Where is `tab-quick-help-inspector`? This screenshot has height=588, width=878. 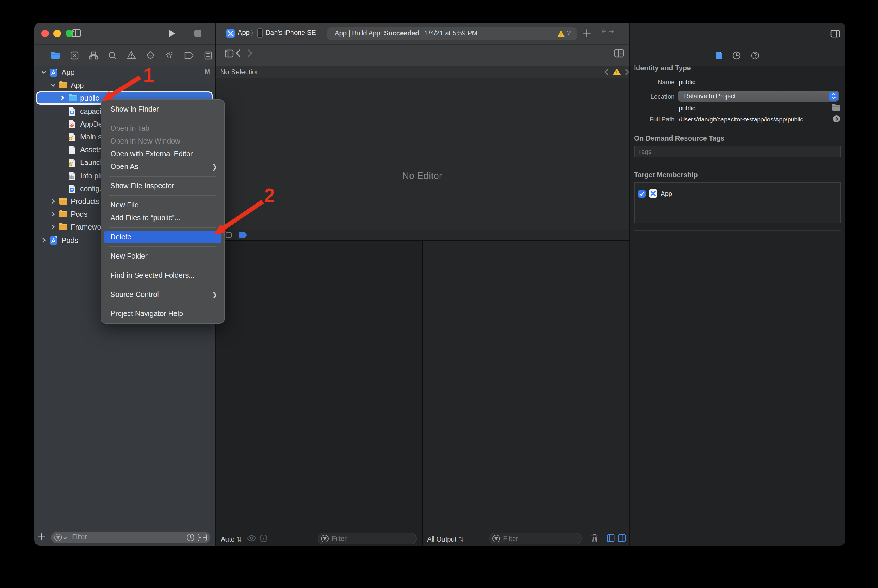
tab-quick-help-inspector is located at coordinates (755, 56).